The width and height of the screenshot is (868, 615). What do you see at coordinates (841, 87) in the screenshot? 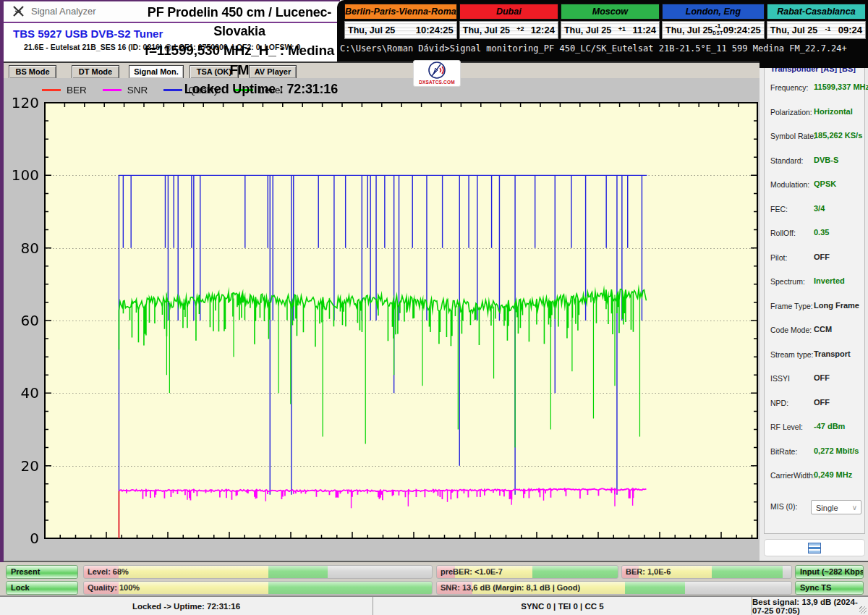
I see `panel-value: 11599,337 MHz` at bounding box center [841, 87].